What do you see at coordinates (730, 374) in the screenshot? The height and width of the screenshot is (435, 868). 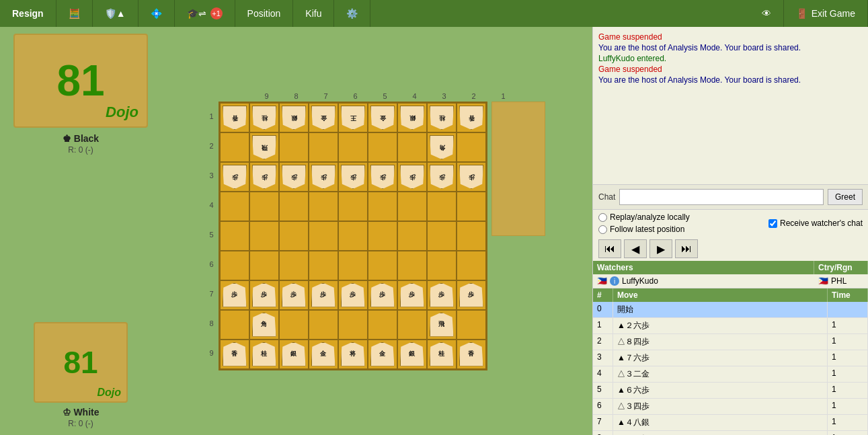 I see `move-row-4: 4 △３二金 1` at bounding box center [730, 374].